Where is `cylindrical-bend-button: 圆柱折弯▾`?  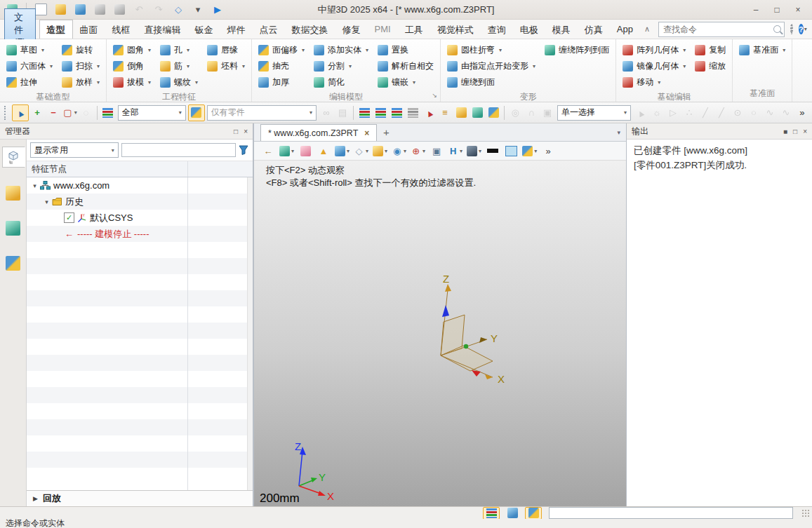
cylindrical-bend-button: 圆柱折弯▾ is located at coordinates (491, 50).